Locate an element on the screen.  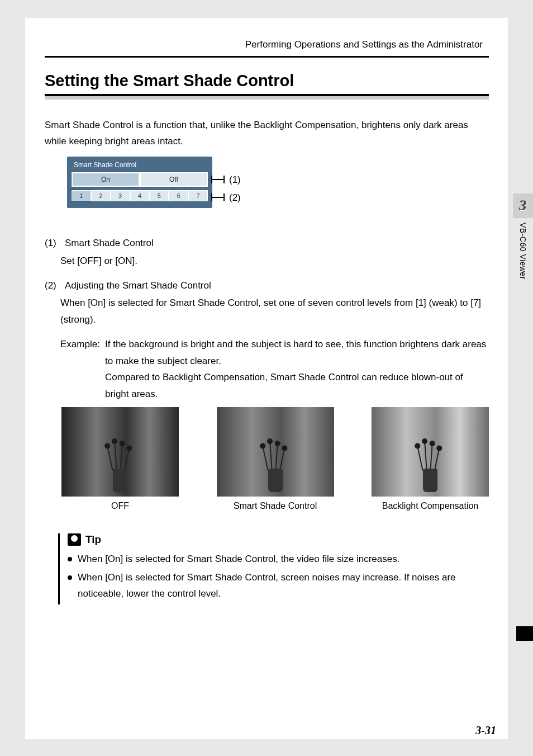
definition-item-1: (1) Smart Shade Control Set [OFF] or [ON… is located at coordinates (267, 252).